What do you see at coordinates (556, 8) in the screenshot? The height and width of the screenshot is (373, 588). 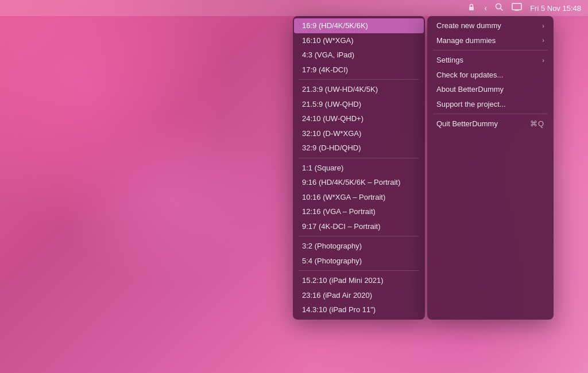 I see `menubar-time: Fri 5 Nov 15:48` at bounding box center [556, 8].